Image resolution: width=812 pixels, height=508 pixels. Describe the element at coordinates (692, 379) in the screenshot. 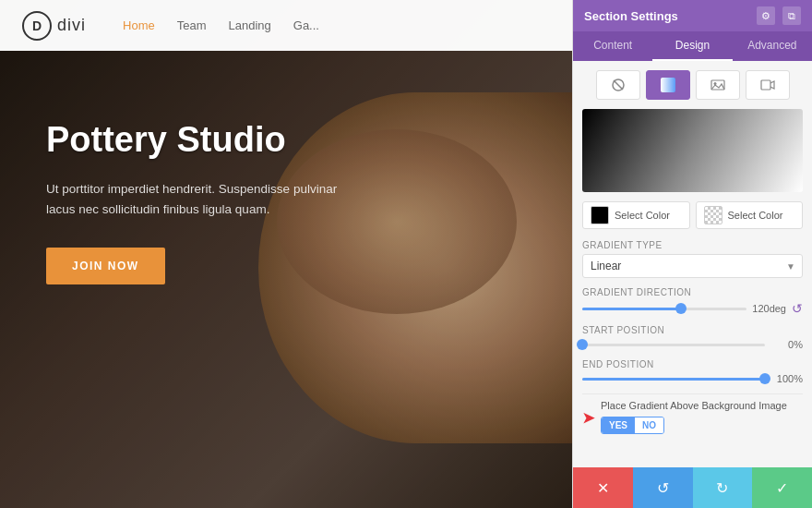

I see `end-position-slider-row: 100%` at that location.